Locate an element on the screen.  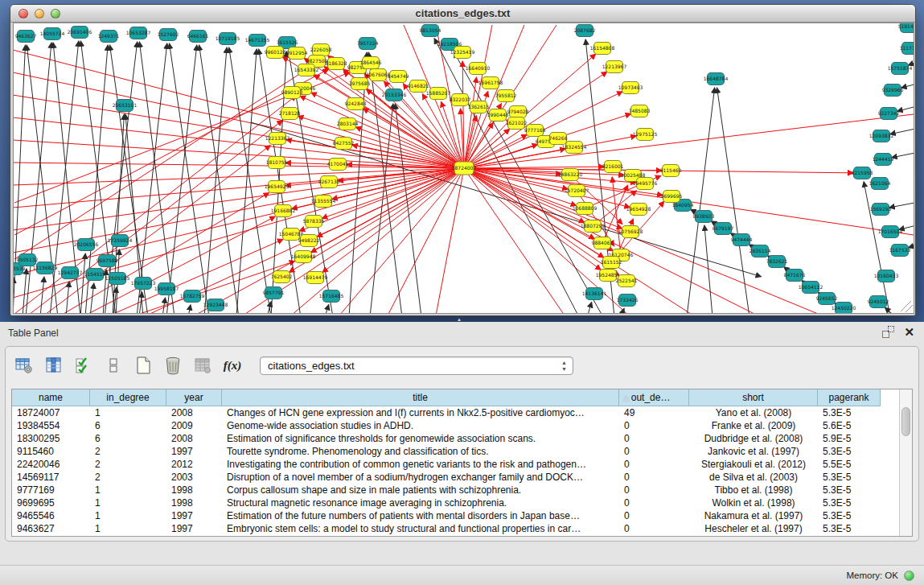
table-cell: 9463627 is located at coordinates (51, 529).